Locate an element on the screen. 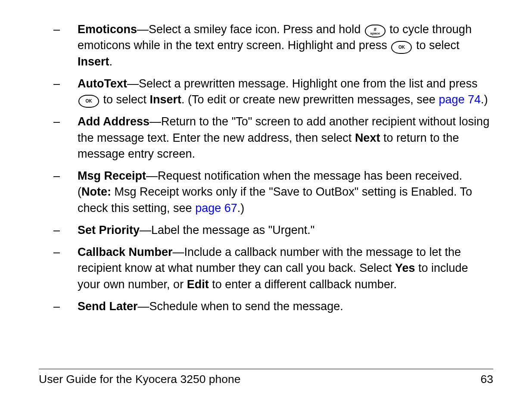 Image resolution: width=532 pixels, height=411 pixels. item-title: Send Later is located at coordinates (108, 306).